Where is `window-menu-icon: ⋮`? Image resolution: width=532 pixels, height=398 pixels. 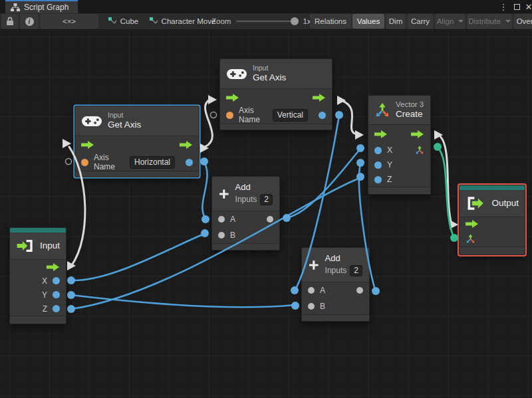 window-menu-icon: ⋮ is located at coordinates (503, 7).